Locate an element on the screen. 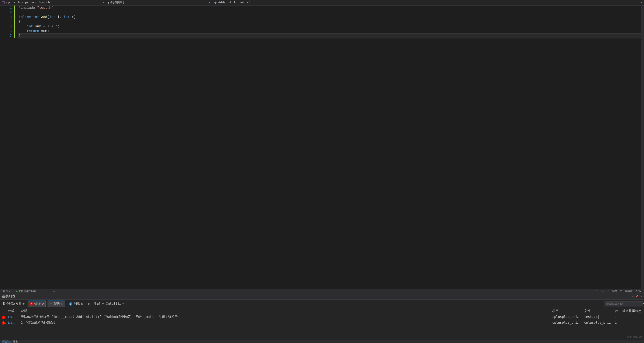 The height and width of the screenshot is (343, 644). status-eol: CRLF is located at coordinates (639, 291).